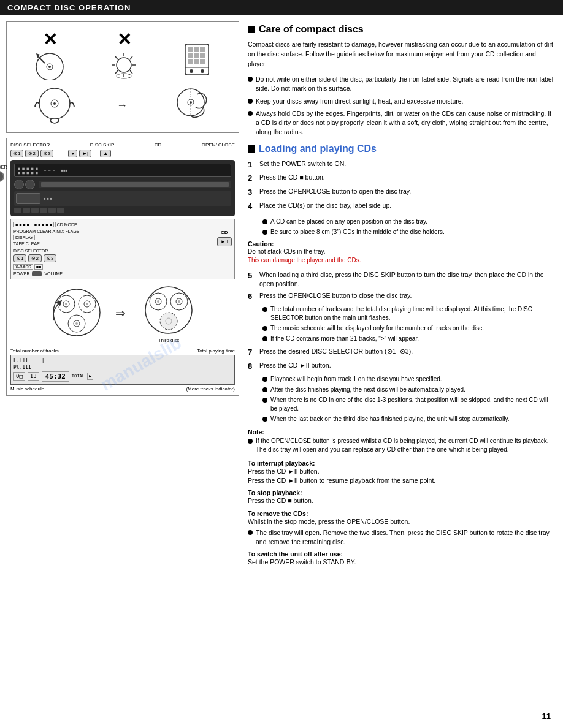 The width and height of the screenshot is (563, 728). What do you see at coordinates (191, 105) in the screenshot?
I see `hand-cleaning-icon` at bounding box center [191, 105].